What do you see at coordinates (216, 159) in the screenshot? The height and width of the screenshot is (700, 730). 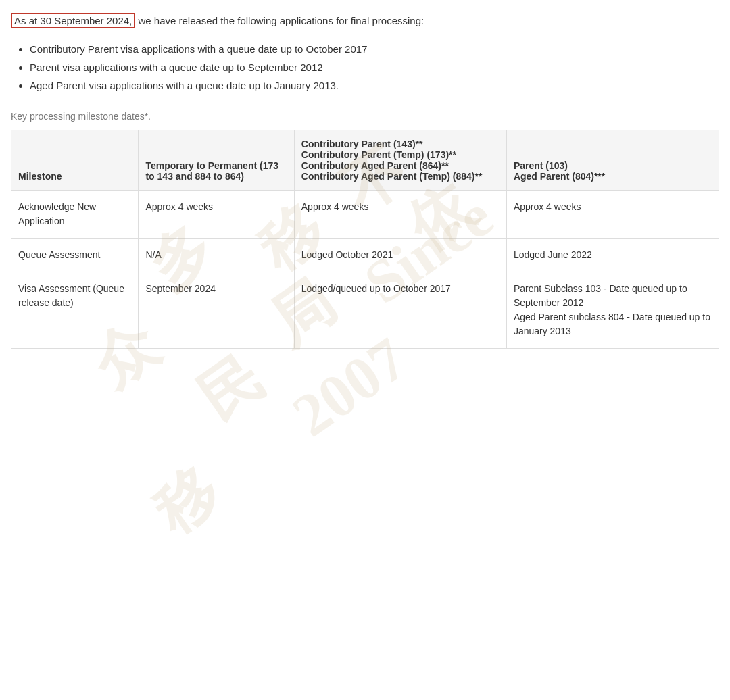 I see `table-header-temp_to_perm: Temporary to Permanent (173 to 143 and 8…` at bounding box center [216, 159].